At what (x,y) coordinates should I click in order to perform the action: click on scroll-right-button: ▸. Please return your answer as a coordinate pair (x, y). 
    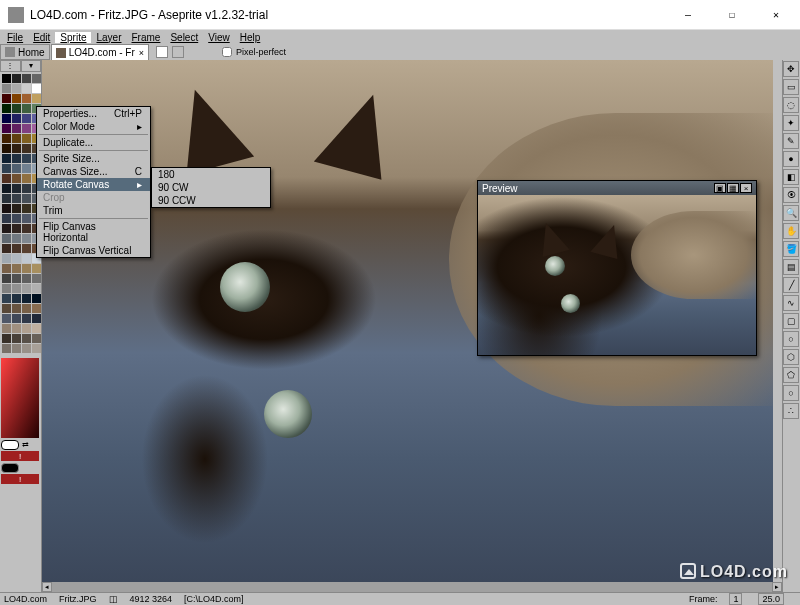
    Looking at the image, I should click on (777, 587).